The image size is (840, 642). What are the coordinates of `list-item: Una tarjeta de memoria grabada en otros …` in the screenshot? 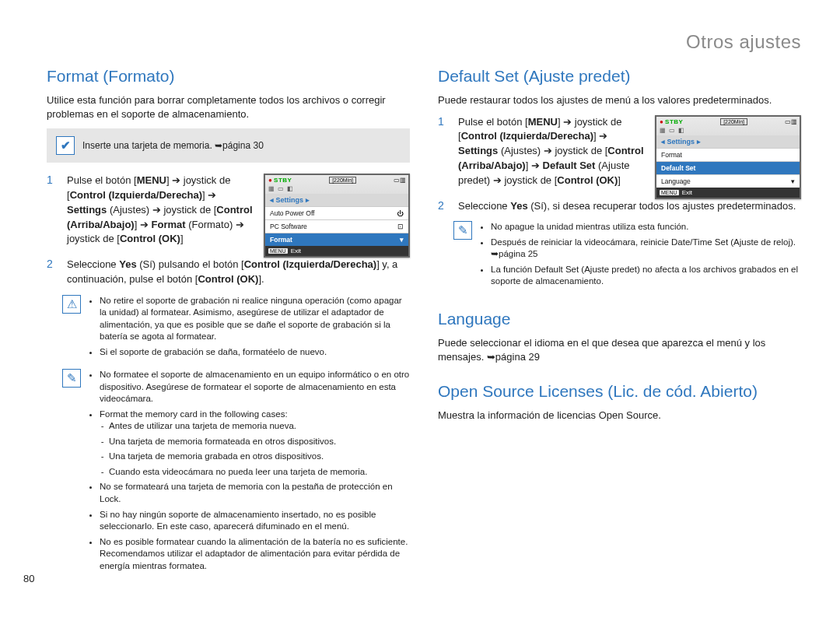 It's located at (260, 457).